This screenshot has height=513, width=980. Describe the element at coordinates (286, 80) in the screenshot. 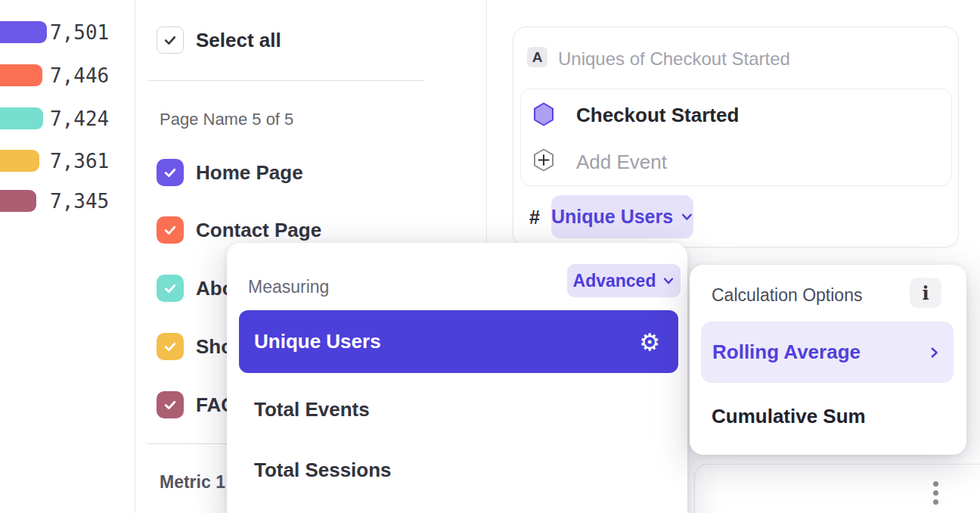

I see `divider` at that location.